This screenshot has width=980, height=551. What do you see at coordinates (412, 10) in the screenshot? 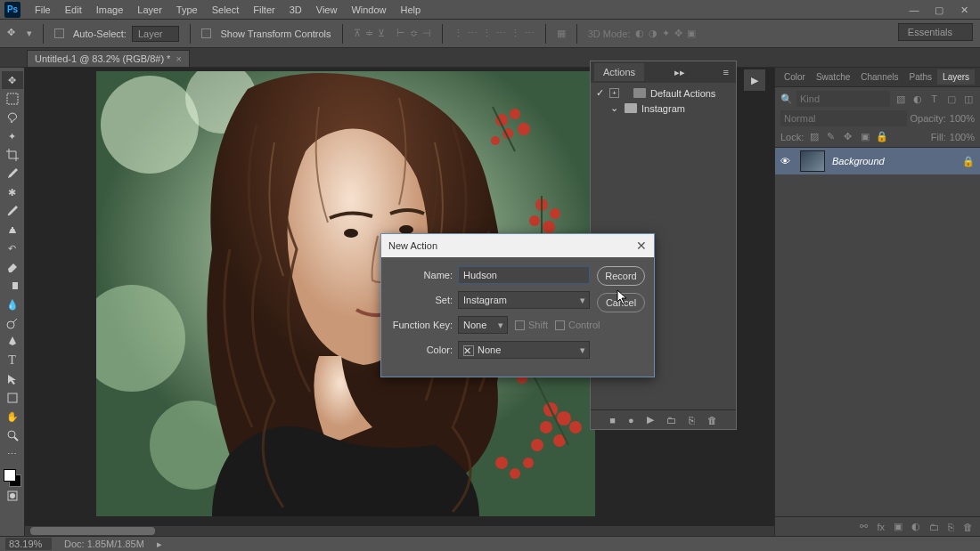
I see `menu-help: Help` at bounding box center [412, 10].